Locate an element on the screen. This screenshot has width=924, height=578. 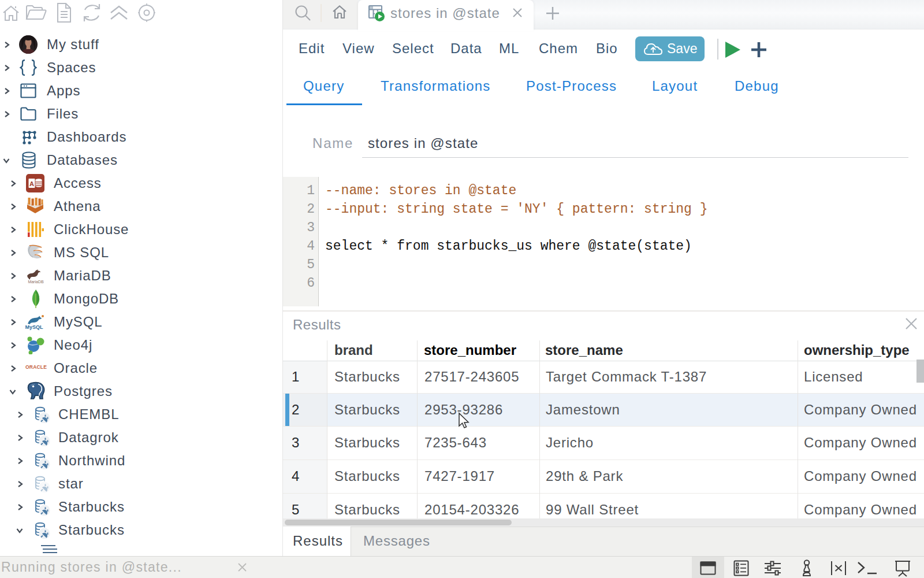
svg-text: MySQL is located at coordinates (35, 327).